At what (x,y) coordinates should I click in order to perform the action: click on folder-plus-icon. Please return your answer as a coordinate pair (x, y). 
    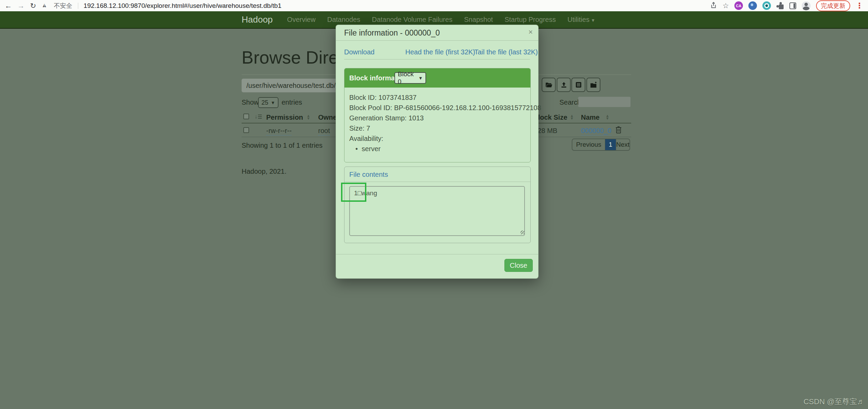
    Looking at the image, I should click on (594, 85).